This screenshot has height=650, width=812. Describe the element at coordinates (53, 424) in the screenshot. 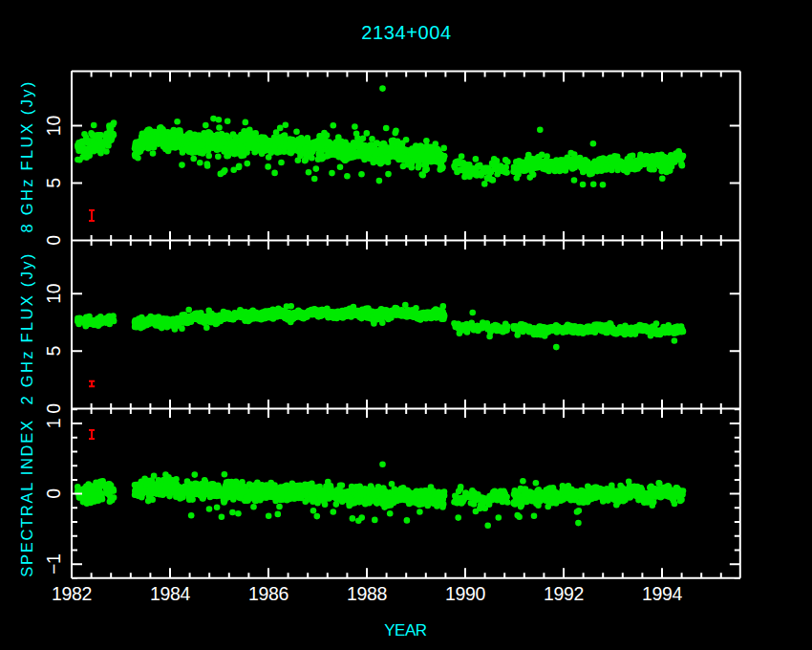

I see `svg-text: 1` at that location.